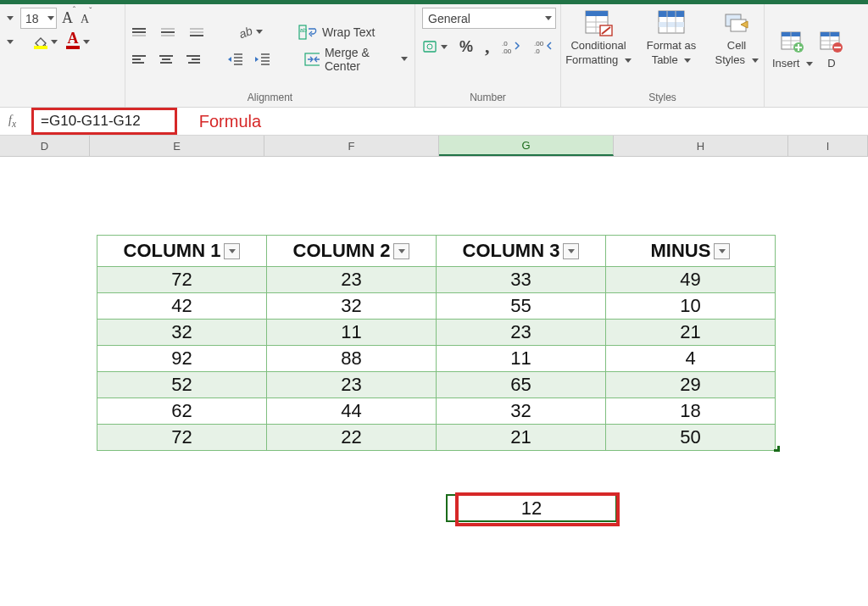 The width and height of the screenshot is (868, 606). What do you see at coordinates (691, 437) in the screenshot?
I see `table-cell: 50` at bounding box center [691, 437].